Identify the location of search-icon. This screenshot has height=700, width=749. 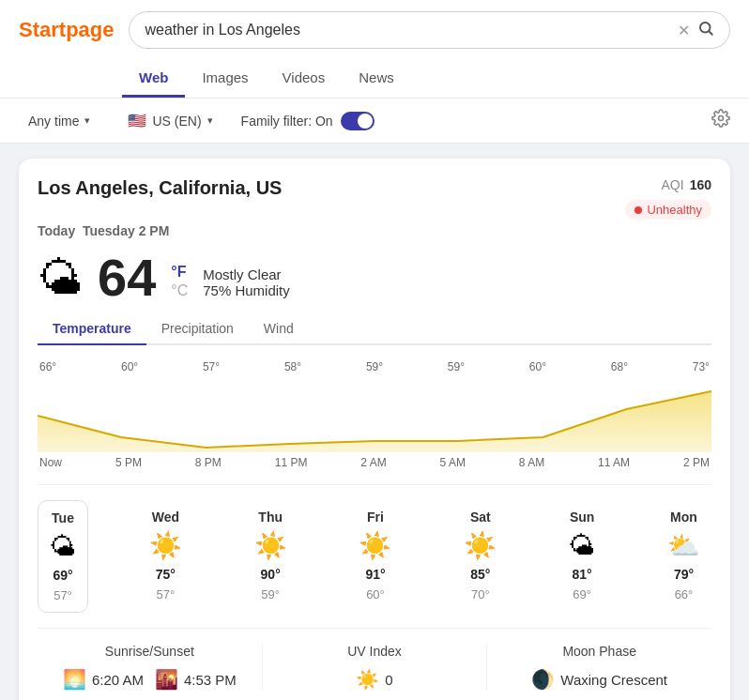
(706, 30).